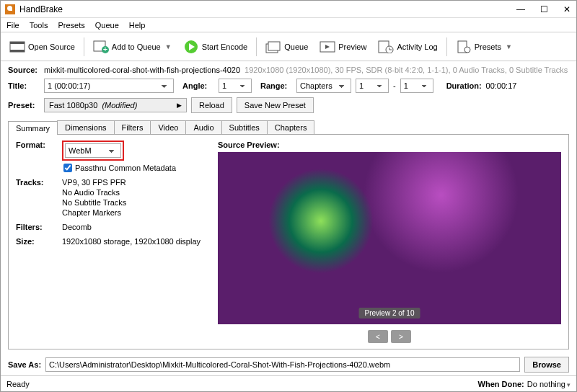  I want to click on status-ready: Ready, so click(18, 384).